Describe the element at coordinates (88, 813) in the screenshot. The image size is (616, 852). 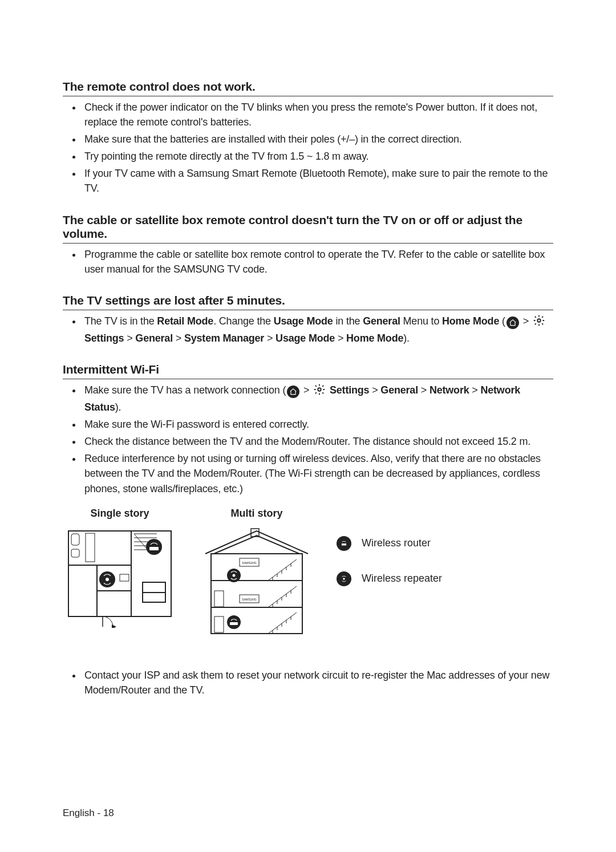
I see `page-footer: English - 18` at that location.